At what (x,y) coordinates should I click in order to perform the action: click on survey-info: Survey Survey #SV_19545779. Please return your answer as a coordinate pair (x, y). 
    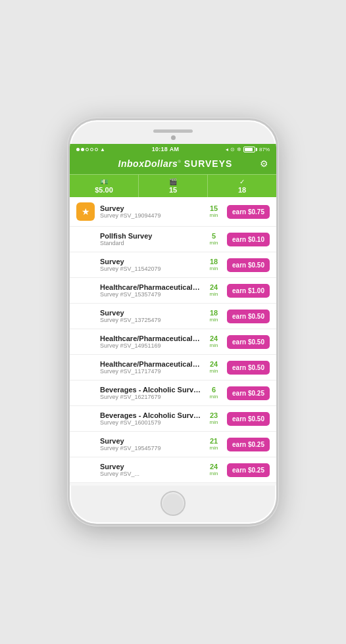
    Looking at the image, I should click on (150, 444).